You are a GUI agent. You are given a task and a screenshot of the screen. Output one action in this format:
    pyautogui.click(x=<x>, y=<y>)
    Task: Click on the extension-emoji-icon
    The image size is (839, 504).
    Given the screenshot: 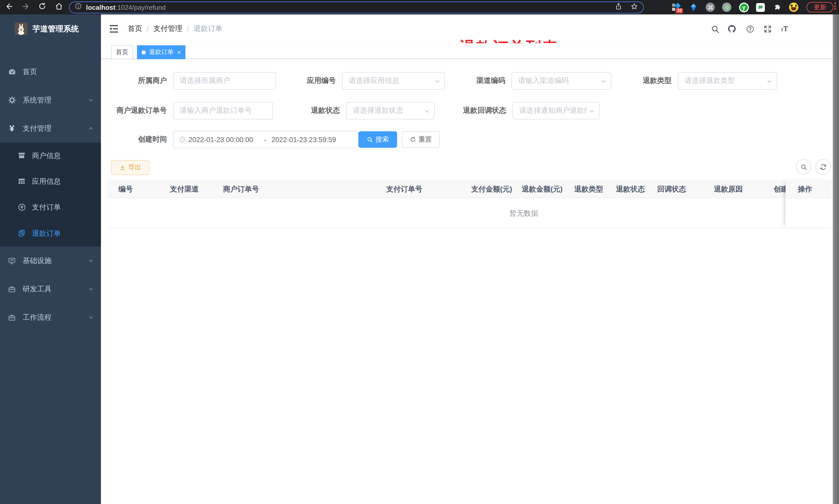 What is the action you would take?
    pyautogui.click(x=793, y=7)
    